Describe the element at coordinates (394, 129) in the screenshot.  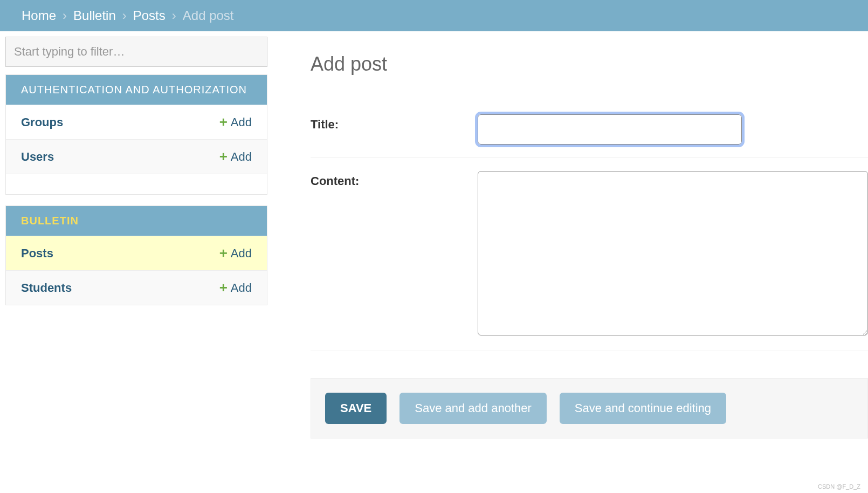
I see `title-label: Title:` at that location.